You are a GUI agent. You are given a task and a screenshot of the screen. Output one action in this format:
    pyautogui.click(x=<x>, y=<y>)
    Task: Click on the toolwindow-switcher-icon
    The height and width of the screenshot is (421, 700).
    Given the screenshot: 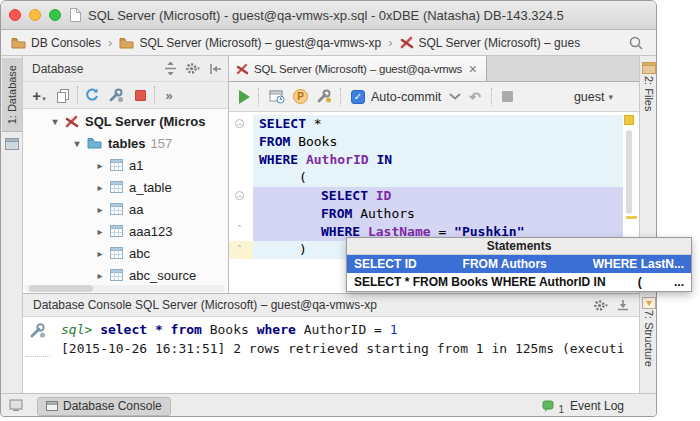 What is the action you would take?
    pyautogui.click(x=16, y=406)
    